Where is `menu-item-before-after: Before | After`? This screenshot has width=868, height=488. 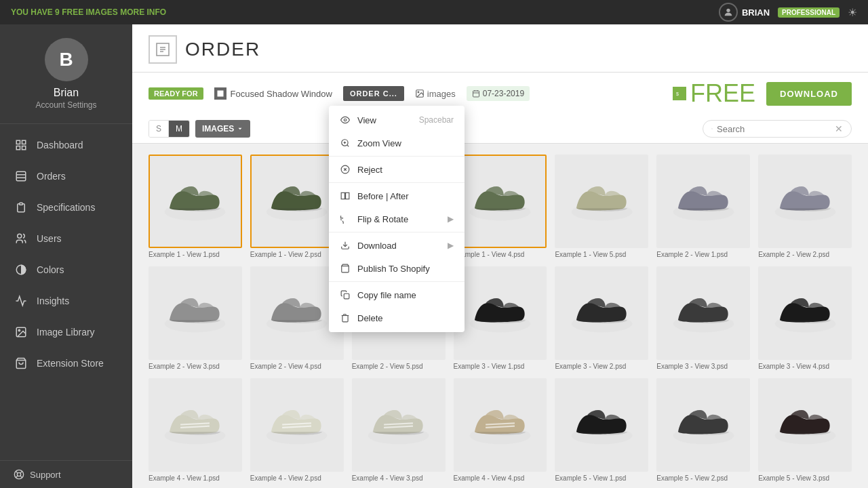
menu-item-before-after: Before | After is located at coordinates (397, 196).